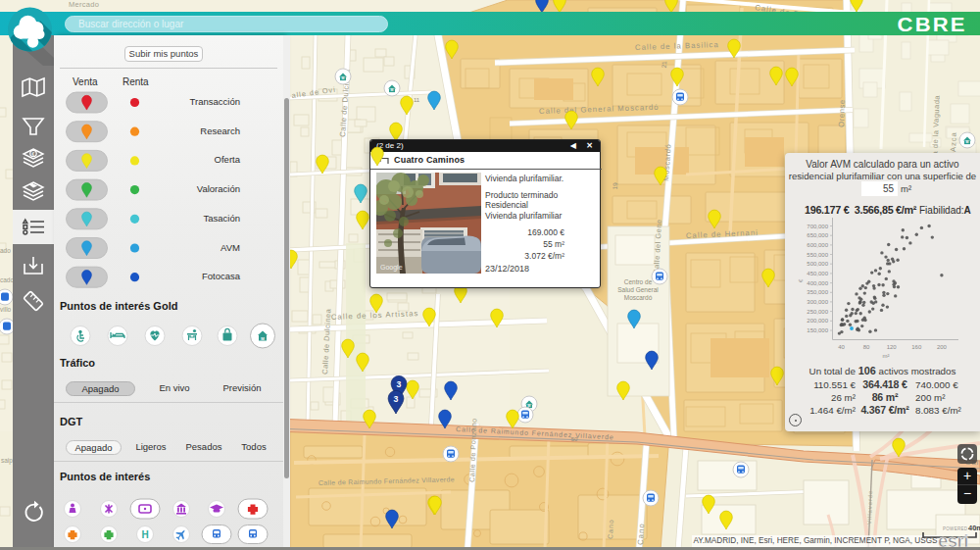 The height and width of the screenshot is (550, 980). I want to click on svg-text: saip, so click(7, 461).